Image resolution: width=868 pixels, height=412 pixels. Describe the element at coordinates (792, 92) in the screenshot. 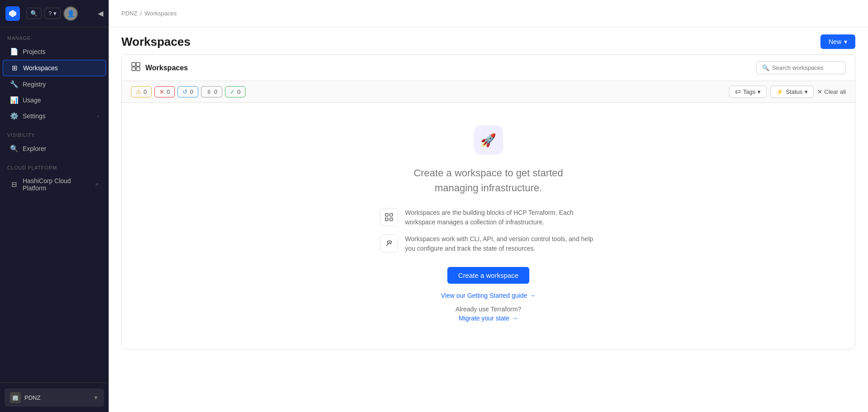

I see `status-filter-dropdown: ⚡ Status ▾` at that location.